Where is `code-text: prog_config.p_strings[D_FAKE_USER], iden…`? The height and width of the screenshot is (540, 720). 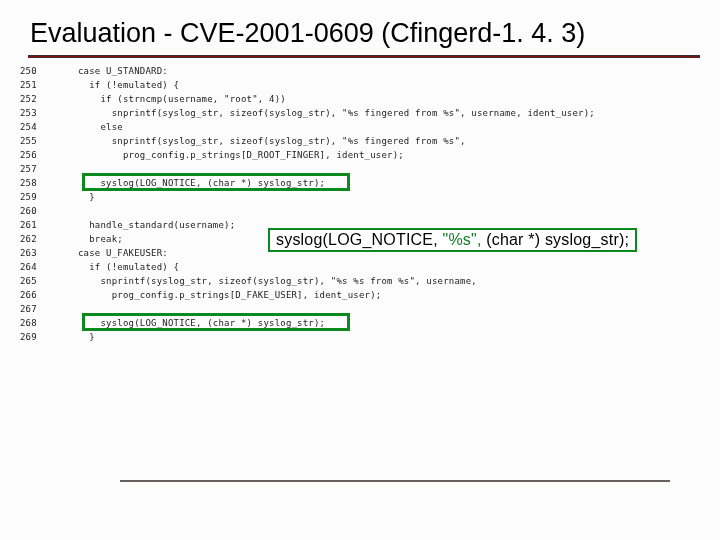 code-text: prog_config.p_strings[D_FAKE_USER], iden… is located at coordinates (230, 295).